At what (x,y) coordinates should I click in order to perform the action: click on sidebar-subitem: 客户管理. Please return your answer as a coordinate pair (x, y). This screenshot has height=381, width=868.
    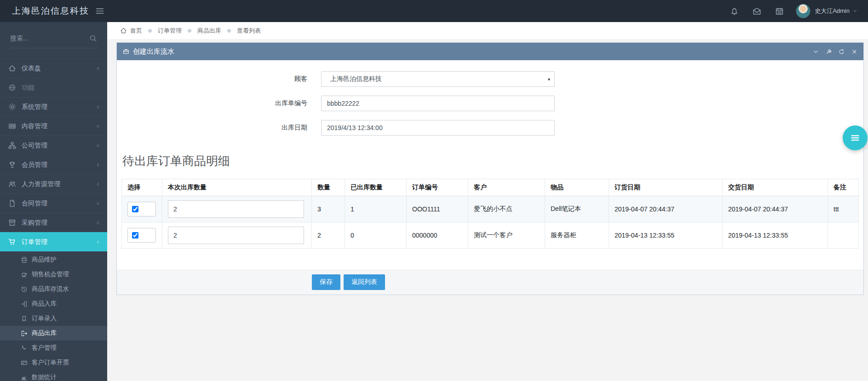
    Looking at the image, I should click on (53, 348).